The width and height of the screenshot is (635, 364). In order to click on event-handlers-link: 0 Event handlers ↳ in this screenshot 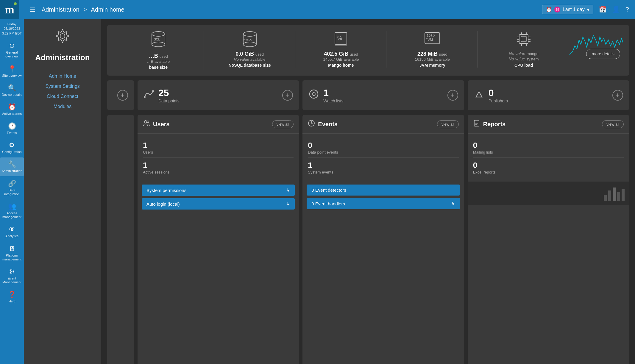, I will do `click(383, 204)`.